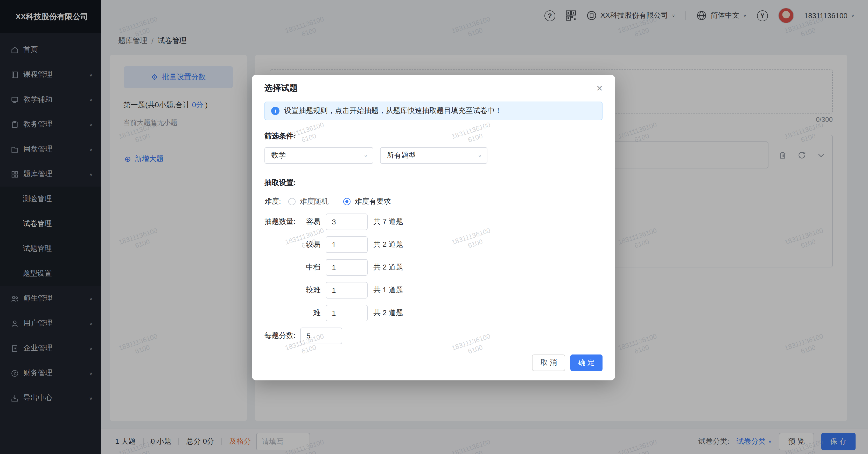 This screenshot has height=454, width=868. I want to click on level-label: 难, so click(313, 313).